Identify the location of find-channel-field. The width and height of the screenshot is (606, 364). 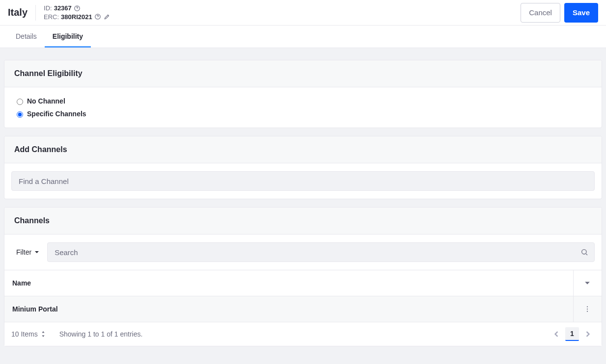
(303, 181).